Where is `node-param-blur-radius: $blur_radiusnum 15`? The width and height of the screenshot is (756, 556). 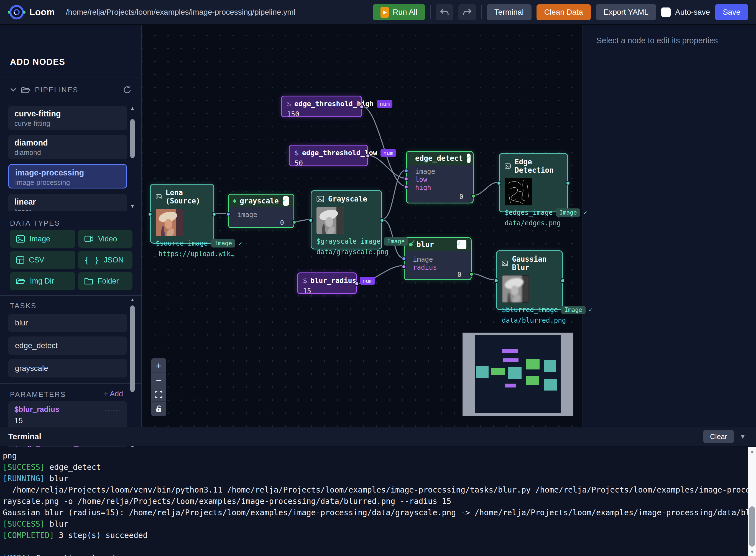
node-param-blur-radius: $blur_radiusnum 15 is located at coordinates (327, 283).